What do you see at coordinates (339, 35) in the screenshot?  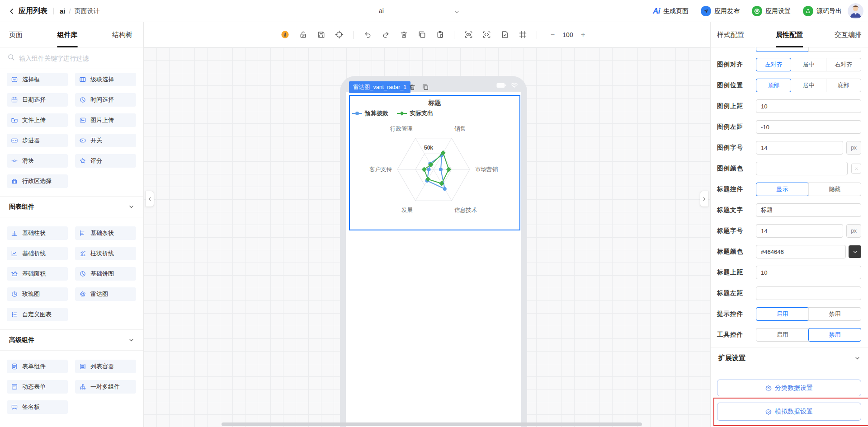 I see `target-icon` at bounding box center [339, 35].